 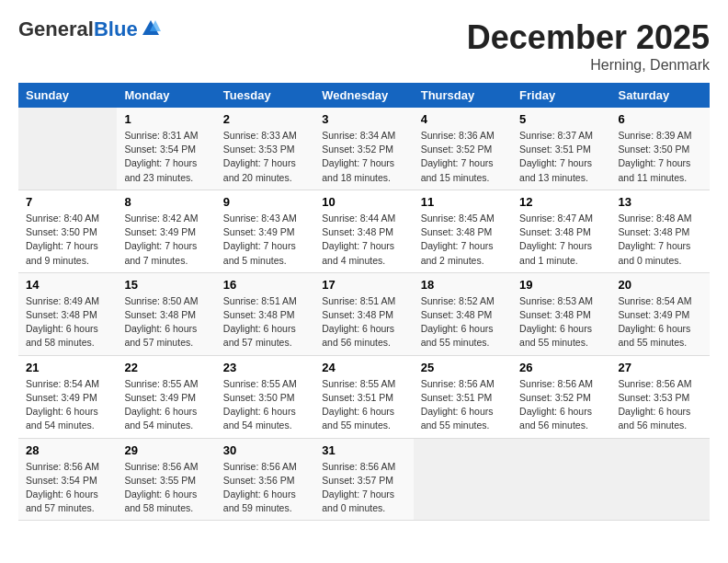 What do you see at coordinates (364, 368) in the screenshot?
I see `day-number: 24` at bounding box center [364, 368].